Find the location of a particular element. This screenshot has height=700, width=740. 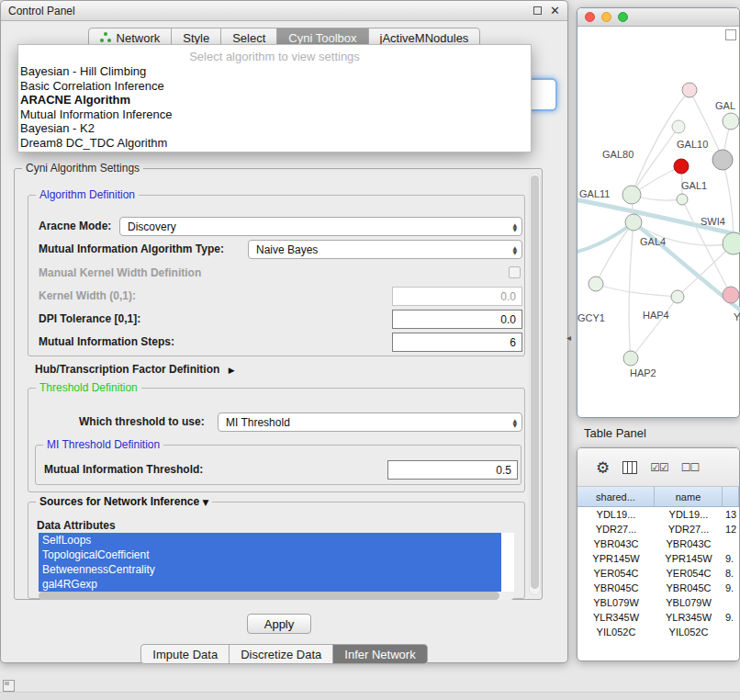

sources-legend-toggle: Sources for Network Inference ▼ is located at coordinates (124, 502).